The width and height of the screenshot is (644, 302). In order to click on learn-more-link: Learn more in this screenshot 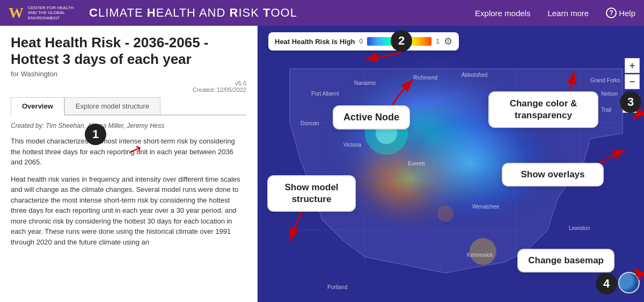, I will do `click(568, 13)`.